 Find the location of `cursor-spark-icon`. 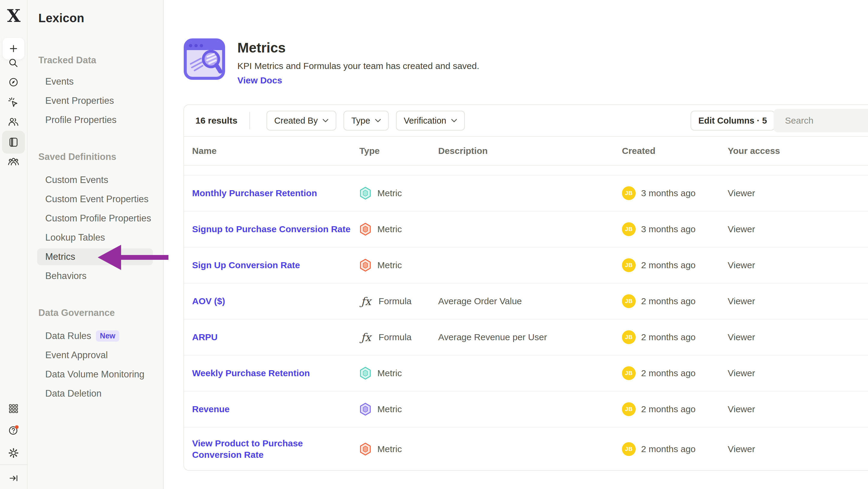

cursor-spark-icon is located at coordinates (13, 103).